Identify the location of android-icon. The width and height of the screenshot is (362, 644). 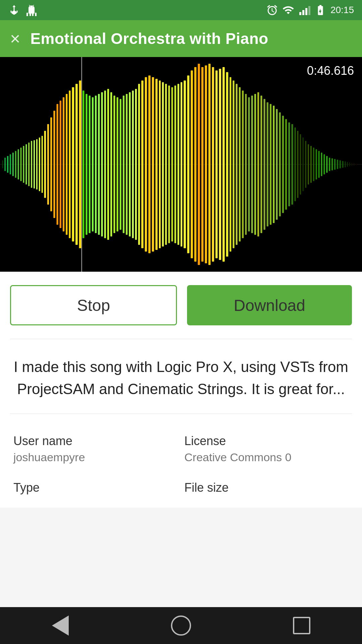
(32, 10).